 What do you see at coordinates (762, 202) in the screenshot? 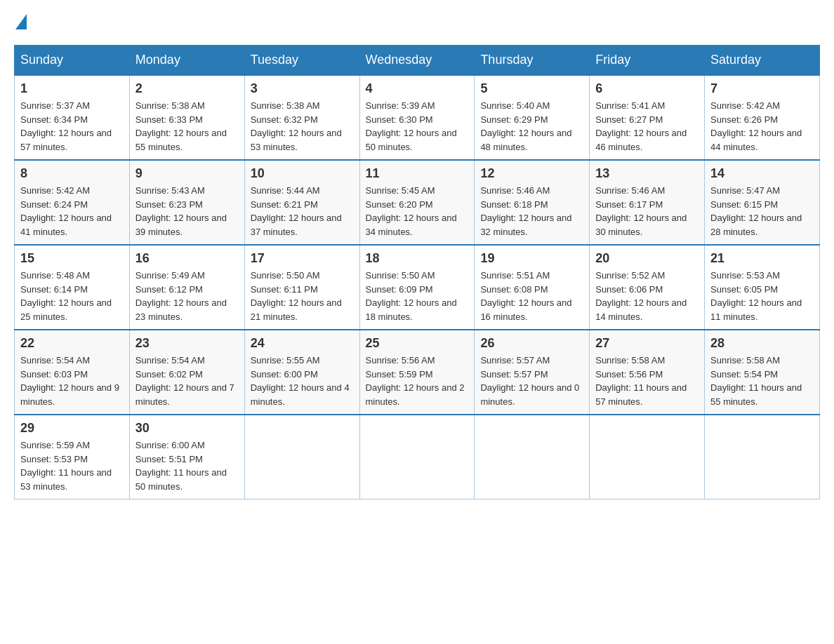
I see `calendar-cell: 14Sunrise: 5:47 AMSunset: 6:15 PMDayligh…` at bounding box center [762, 202].